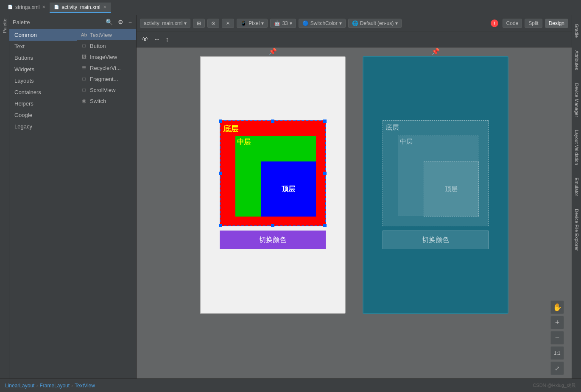  I want to click on resize-handle-tc, so click(273, 121).